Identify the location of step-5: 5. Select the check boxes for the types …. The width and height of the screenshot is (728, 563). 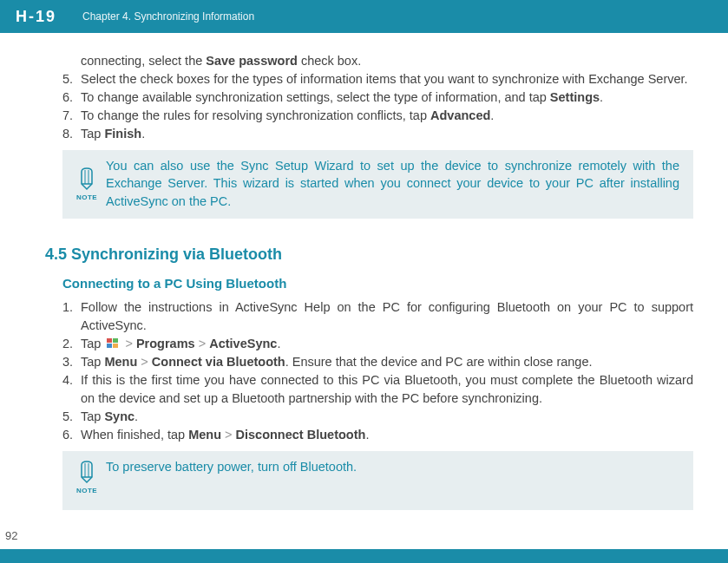
(378, 80).